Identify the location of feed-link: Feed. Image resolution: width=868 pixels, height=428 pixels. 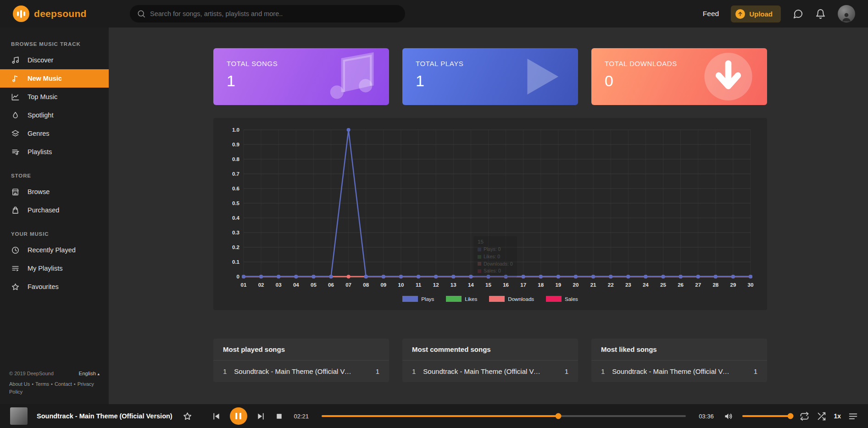
(711, 14).